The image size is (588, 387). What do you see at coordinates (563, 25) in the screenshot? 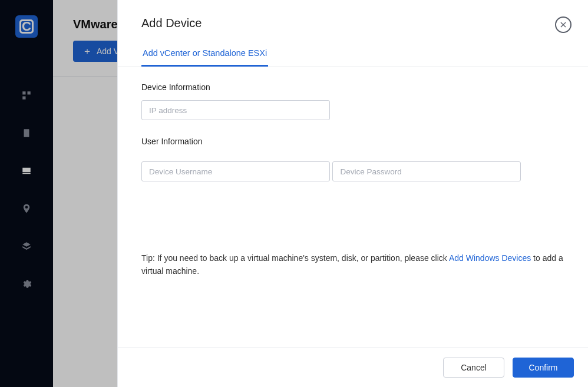
I see `close-icon` at bounding box center [563, 25].